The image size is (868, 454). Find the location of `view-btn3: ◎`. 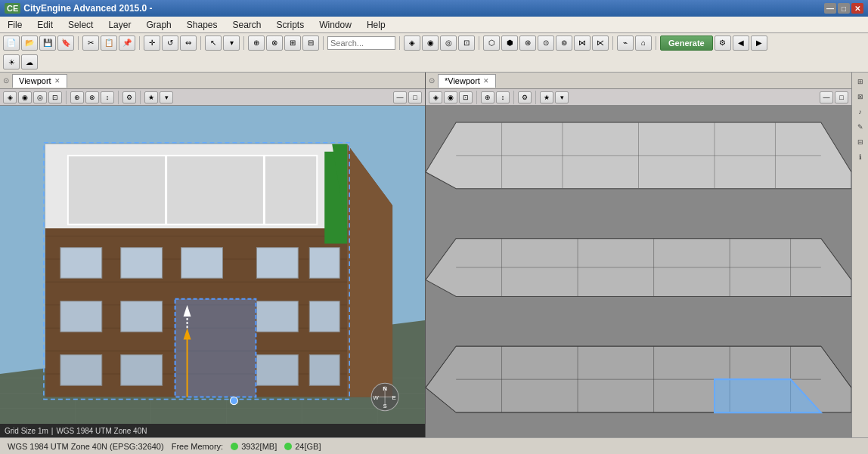

view-btn3: ◎ is located at coordinates (448, 43).